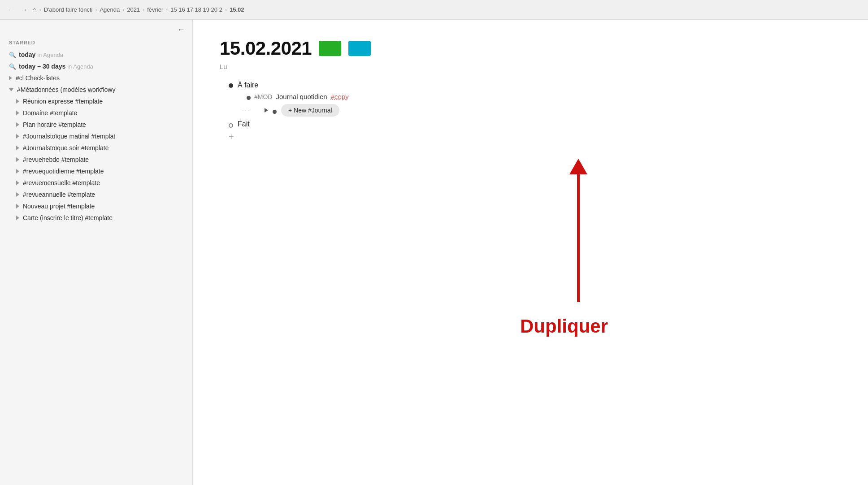 The image size is (868, 485). I want to click on day-label: Lu, so click(530, 66).